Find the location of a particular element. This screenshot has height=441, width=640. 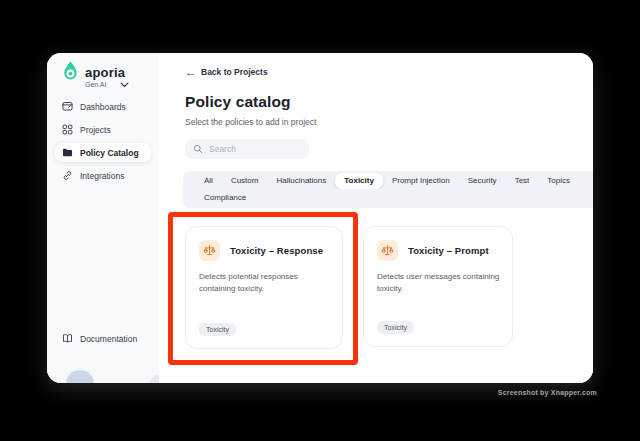

back-link-label: Back to Projects is located at coordinates (234, 72).